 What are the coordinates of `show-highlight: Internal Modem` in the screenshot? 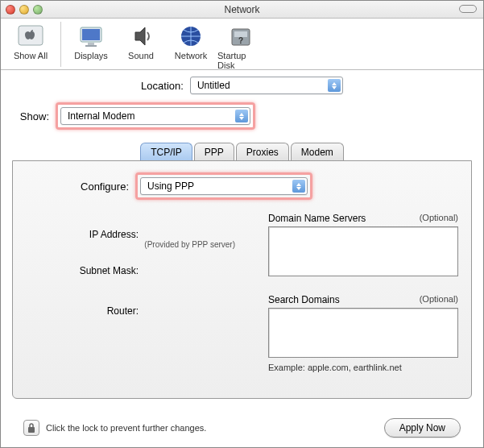 It's located at (155, 116).